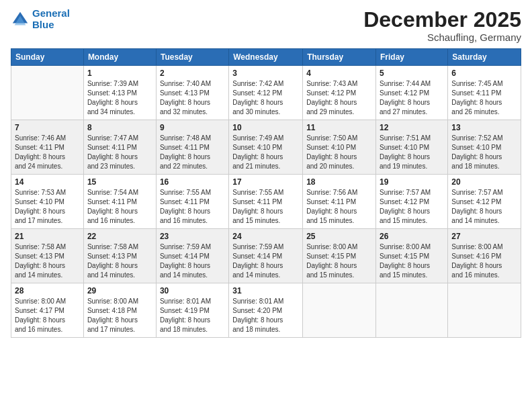 This screenshot has height=411, width=532. Describe the element at coordinates (484, 261) in the screenshot. I see `day-info: Sunrise: 8:00 AM Sunset: 4:16 PM Dayligh…` at that location.